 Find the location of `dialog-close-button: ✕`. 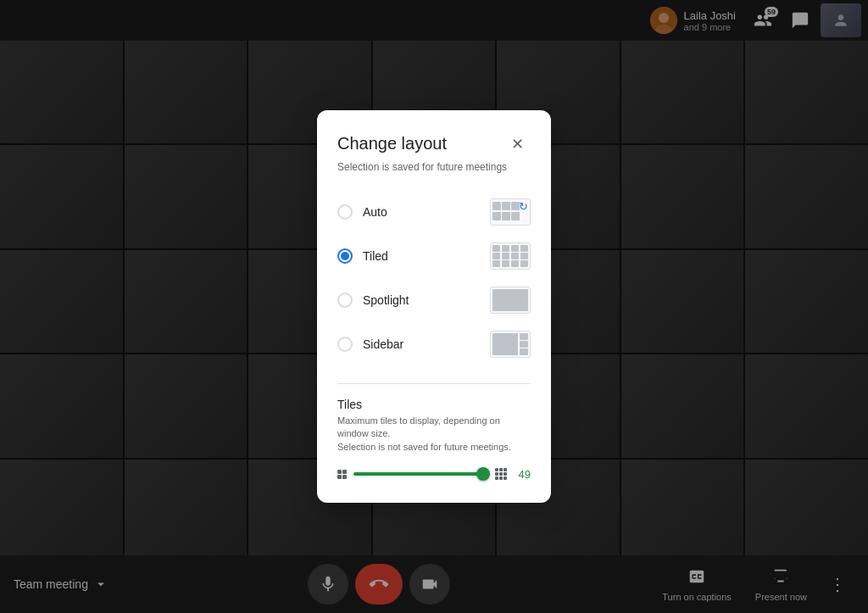

dialog-close-button: ✕ is located at coordinates (517, 144).